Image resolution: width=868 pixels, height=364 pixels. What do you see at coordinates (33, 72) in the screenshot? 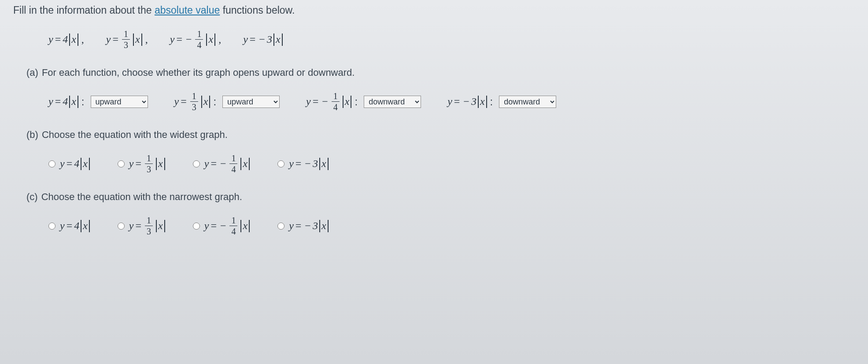
I see `part-a-letter: (a)` at bounding box center [33, 72].